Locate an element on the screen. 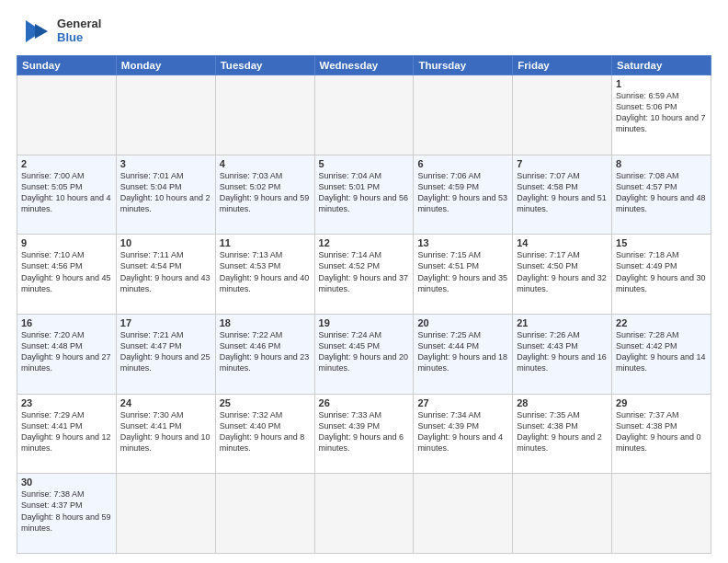 This screenshot has width=728, height=563. calendar-week-2: 9Sunrise: 7:10 AM Sunset: 4:56 PM Daylig… is located at coordinates (364, 274).